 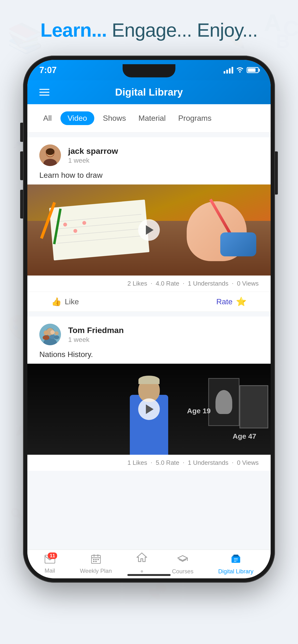 I want to click on notch, so click(x=149, y=71).